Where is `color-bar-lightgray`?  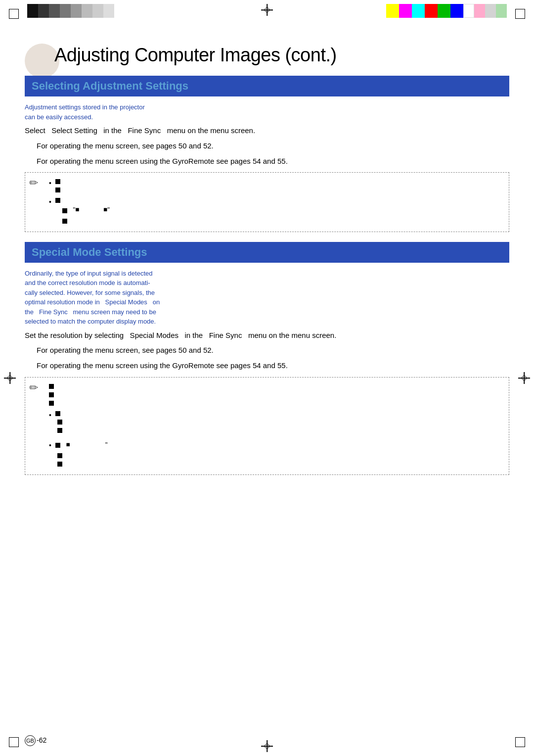 color-bar-lightgray is located at coordinates (490, 11).